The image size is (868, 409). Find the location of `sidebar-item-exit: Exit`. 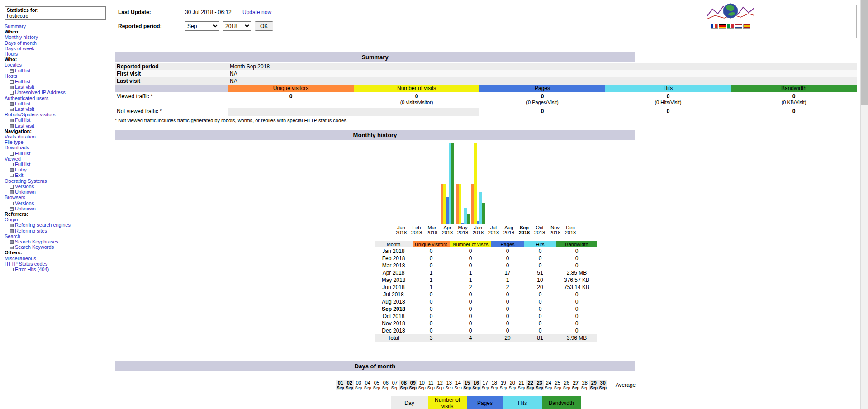

sidebar-item-exit: Exit is located at coordinates (19, 175).